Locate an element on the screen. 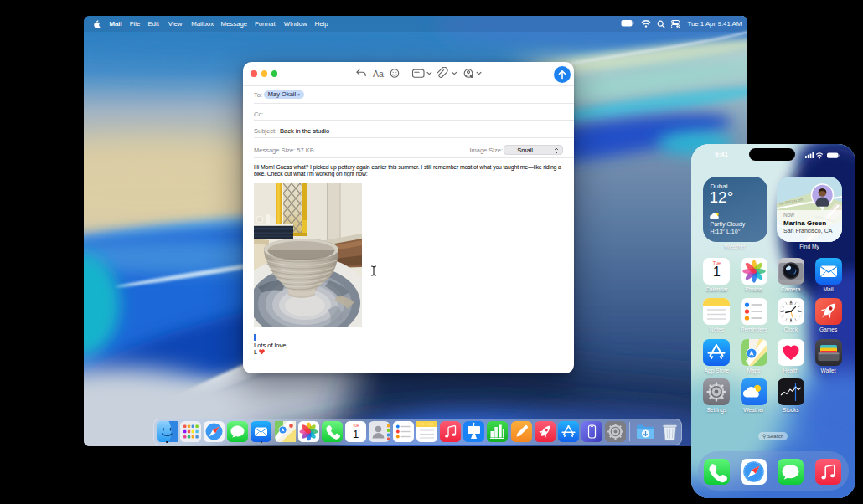  svg-text: 9 is located at coordinates (783, 311).